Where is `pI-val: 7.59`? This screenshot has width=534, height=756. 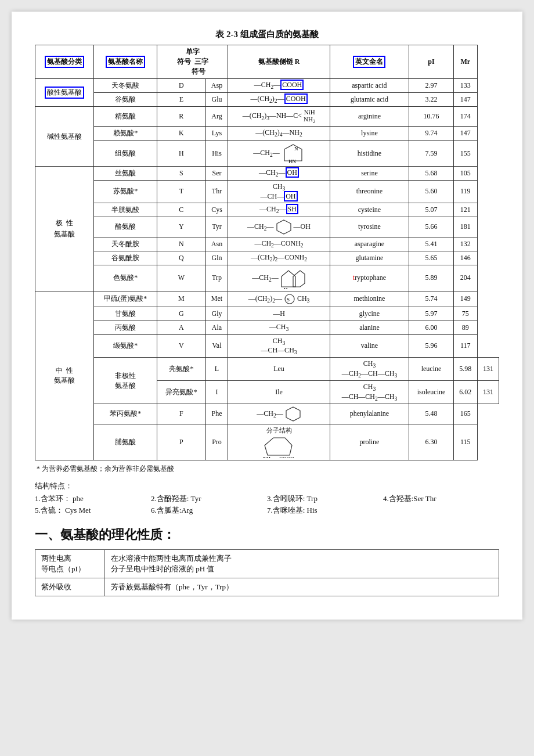 pI-val: 7.59 is located at coordinates (431, 153).